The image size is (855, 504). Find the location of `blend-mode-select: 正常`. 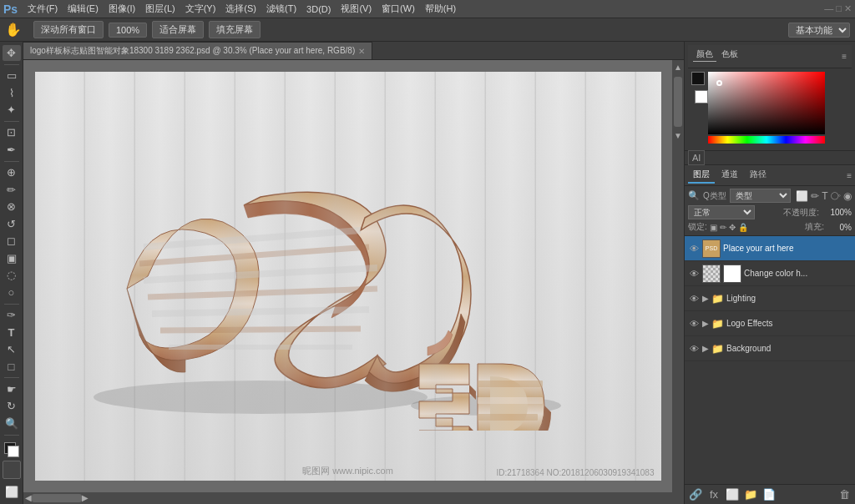

blend-mode-select: 正常 is located at coordinates (721, 212).